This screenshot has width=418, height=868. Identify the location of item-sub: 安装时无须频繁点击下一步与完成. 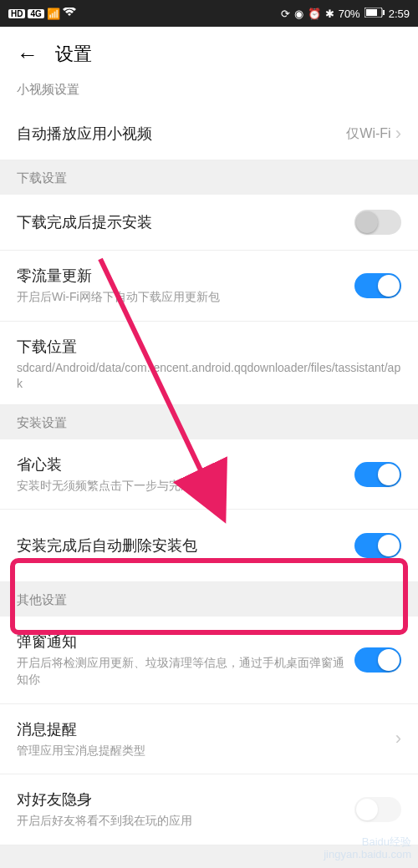
(186, 486).